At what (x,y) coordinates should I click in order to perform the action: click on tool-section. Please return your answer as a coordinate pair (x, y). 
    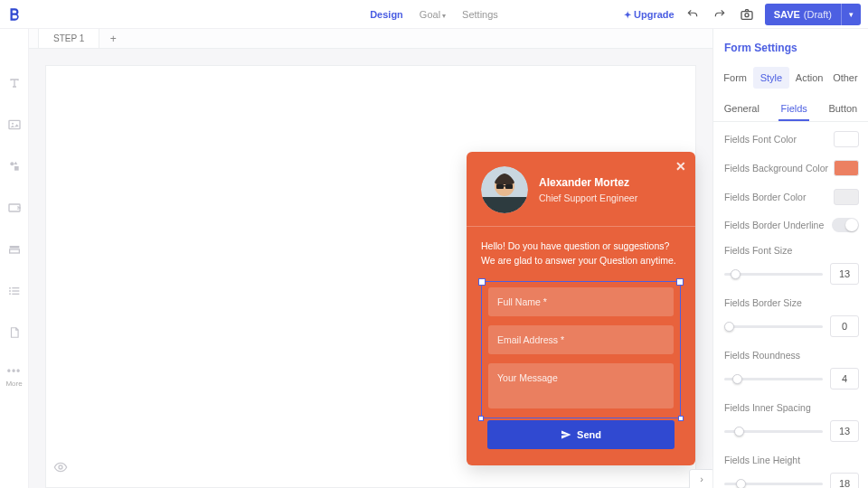
    Looking at the image, I should click on (14, 249).